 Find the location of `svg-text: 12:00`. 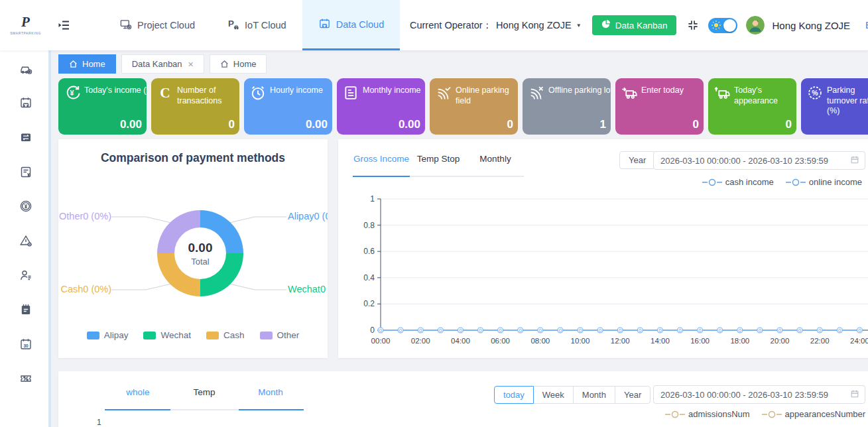

svg-text: 12:00 is located at coordinates (621, 341).